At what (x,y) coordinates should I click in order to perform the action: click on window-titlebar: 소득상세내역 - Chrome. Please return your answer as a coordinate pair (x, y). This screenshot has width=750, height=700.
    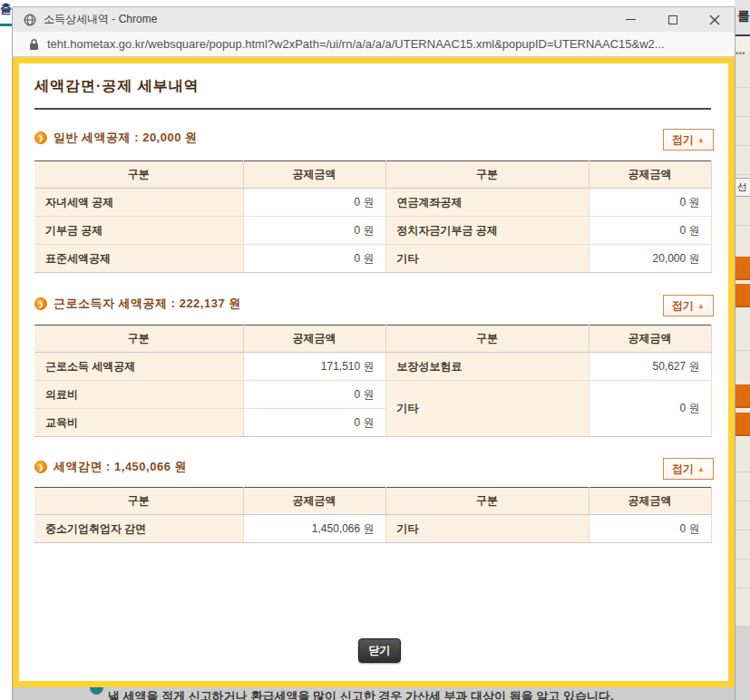
    Looking at the image, I should click on (374, 20).